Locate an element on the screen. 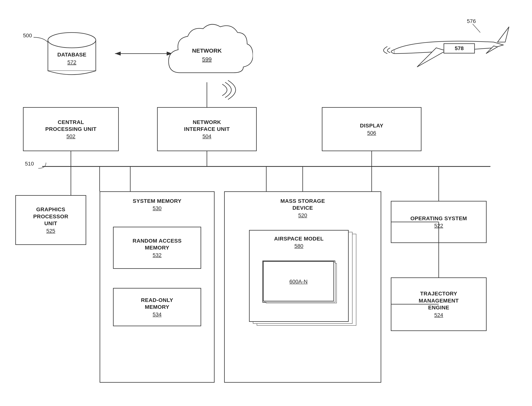 This screenshot has width=532, height=406. ram-label: RANDOM ACCESSMEMORY is located at coordinates (157, 245).